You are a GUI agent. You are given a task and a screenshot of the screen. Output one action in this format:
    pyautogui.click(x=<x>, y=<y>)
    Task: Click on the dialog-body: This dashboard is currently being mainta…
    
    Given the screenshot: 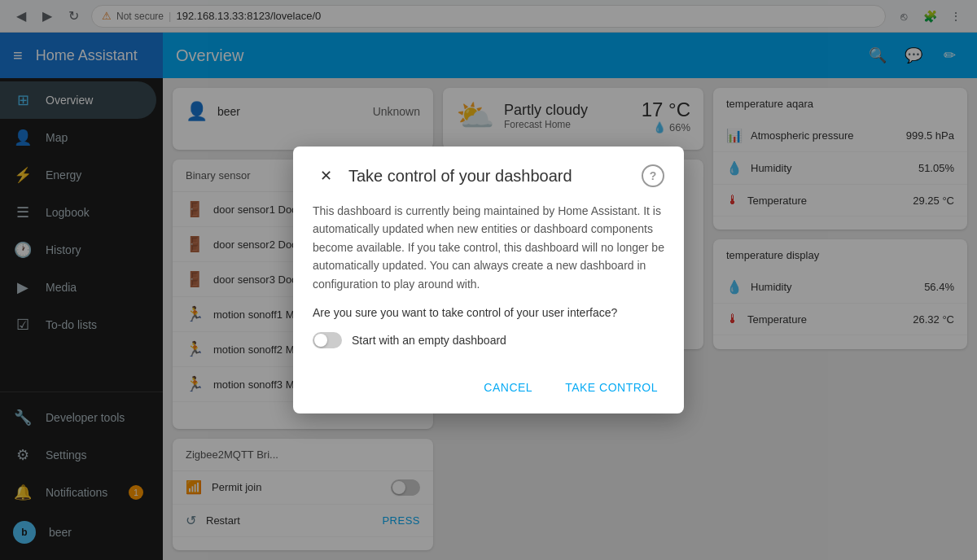 What is the action you would take?
    pyautogui.click(x=488, y=285)
    